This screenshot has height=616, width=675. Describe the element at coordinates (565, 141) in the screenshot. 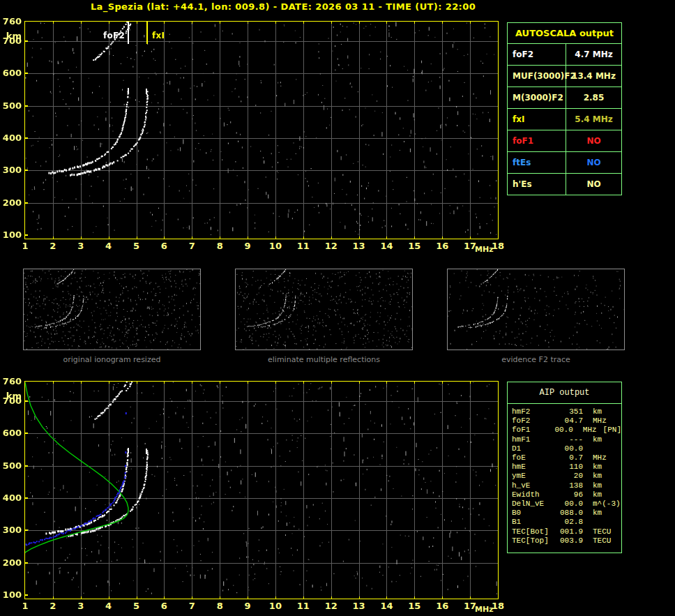

I see `autoscala-row: foF1NO` at that location.